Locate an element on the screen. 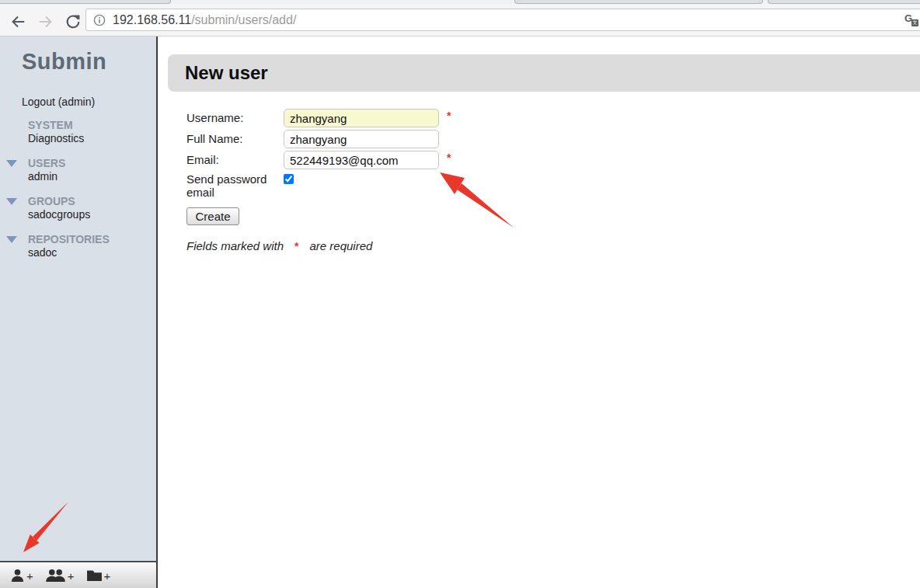 The width and height of the screenshot is (920, 588). username-label: Username: is located at coordinates (235, 118).